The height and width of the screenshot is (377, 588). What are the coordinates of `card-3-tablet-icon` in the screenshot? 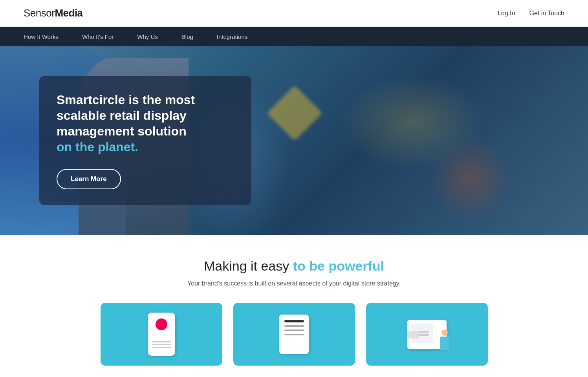 It's located at (427, 335).